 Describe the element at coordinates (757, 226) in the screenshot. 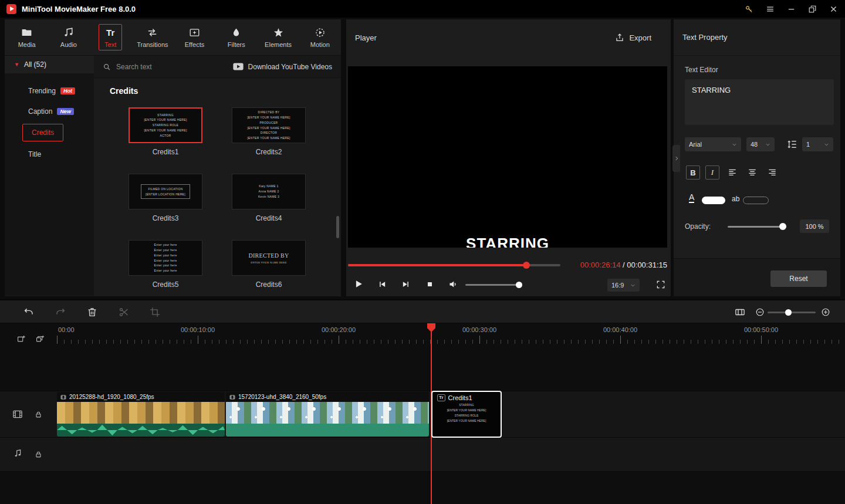

I see `opacity-slider` at that location.